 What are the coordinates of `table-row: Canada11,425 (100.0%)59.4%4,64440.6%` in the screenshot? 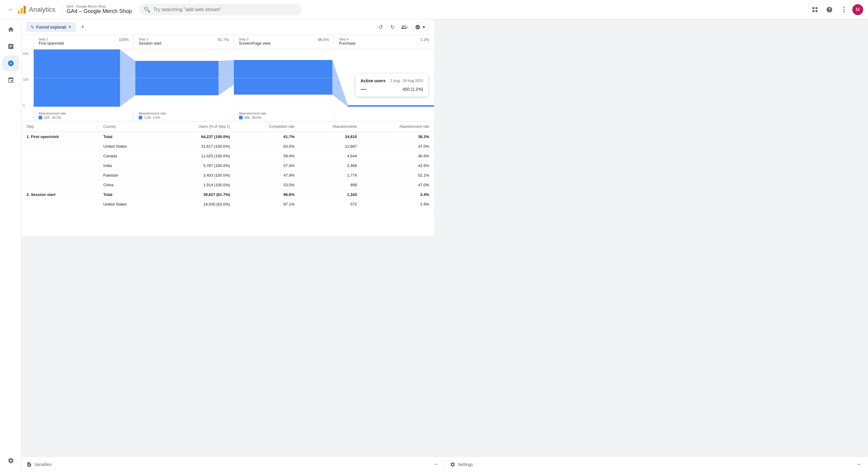 It's located at (228, 156).